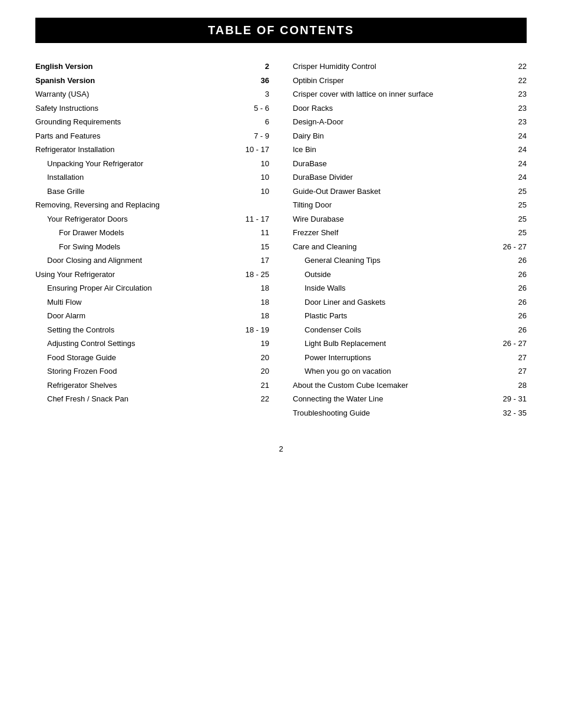 This screenshot has height=728, width=562. What do you see at coordinates (281, 449) in the screenshot?
I see `page-number: 2` at bounding box center [281, 449].